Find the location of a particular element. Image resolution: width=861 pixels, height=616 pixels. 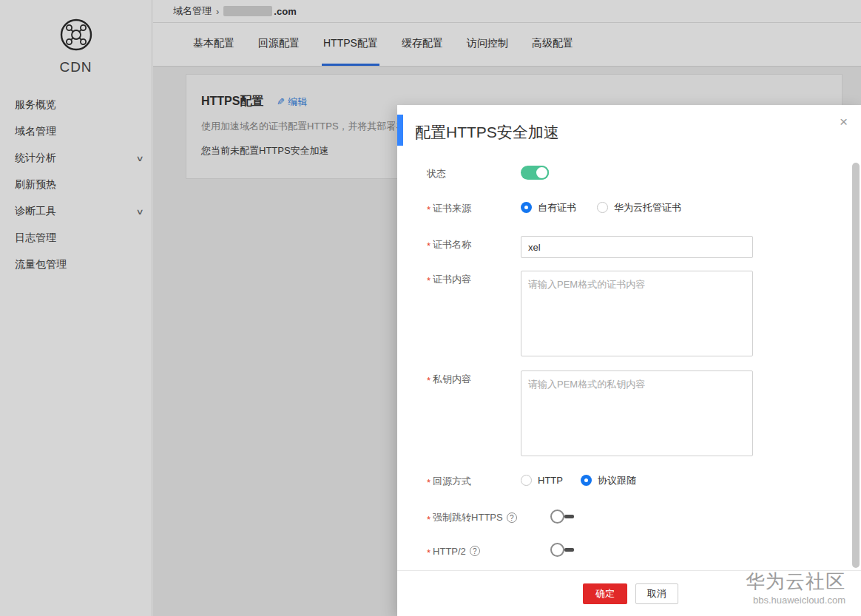

cert-name-input is located at coordinates (637, 247).